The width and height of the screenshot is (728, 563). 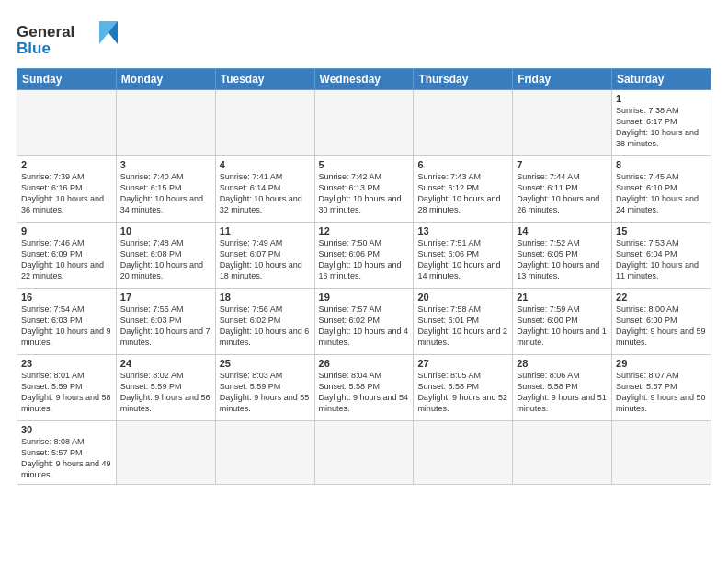 What do you see at coordinates (662, 388) in the screenshot?
I see `calendar-cell: 29Sunrise: 8:07 AM Sunset: 5:57 PM Dayli…` at bounding box center [662, 388].